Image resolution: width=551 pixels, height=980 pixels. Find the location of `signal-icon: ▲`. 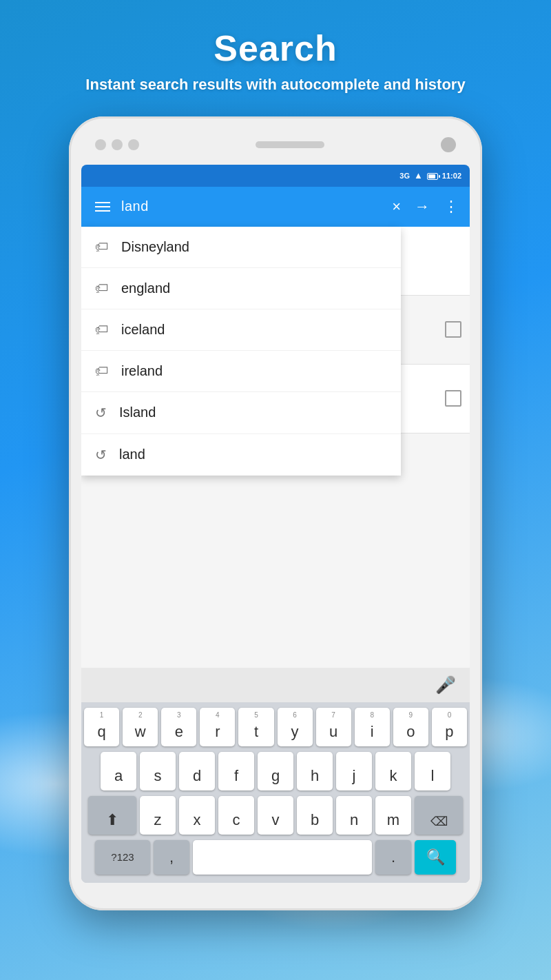

signal-icon: ▲ is located at coordinates (419, 175).